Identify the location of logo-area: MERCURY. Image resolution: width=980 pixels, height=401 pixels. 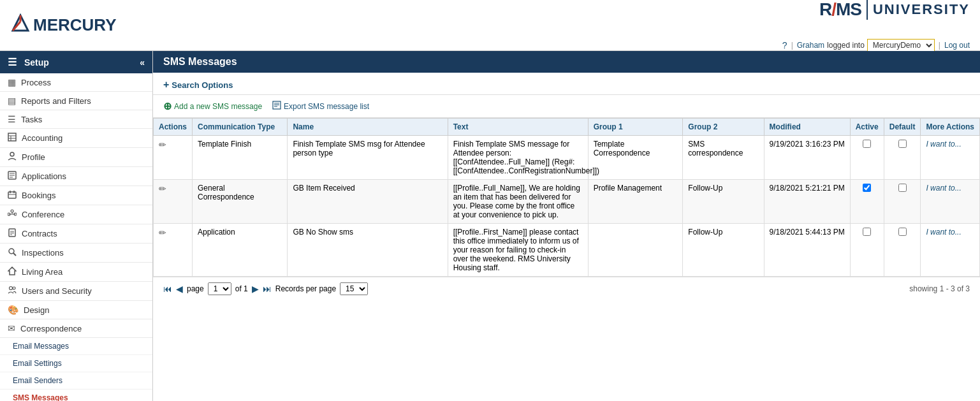
(63, 26).